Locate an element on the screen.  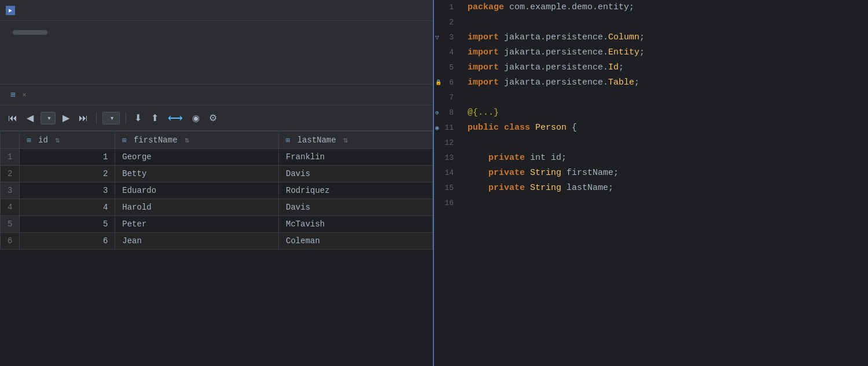
table-row: 6 6 Jean Coleman is located at coordinates (216, 241).